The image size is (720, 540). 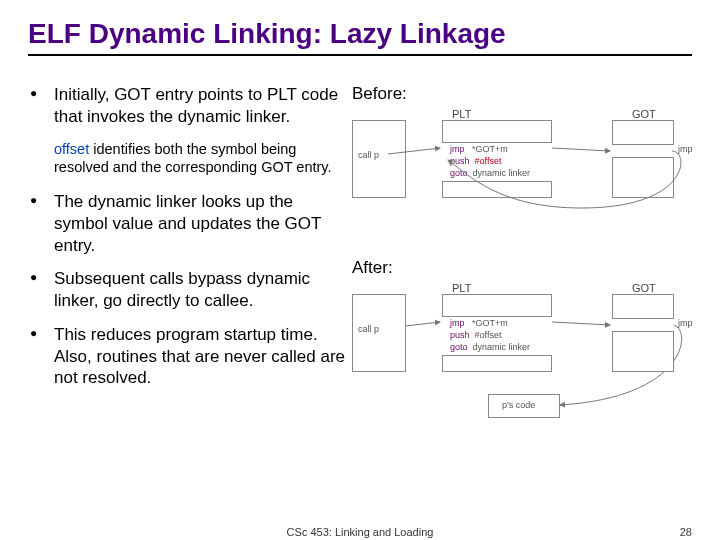 What do you see at coordinates (490, 347) in the screenshot?
I see `goto-text-2: goto dynamic linker` at bounding box center [490, 347].